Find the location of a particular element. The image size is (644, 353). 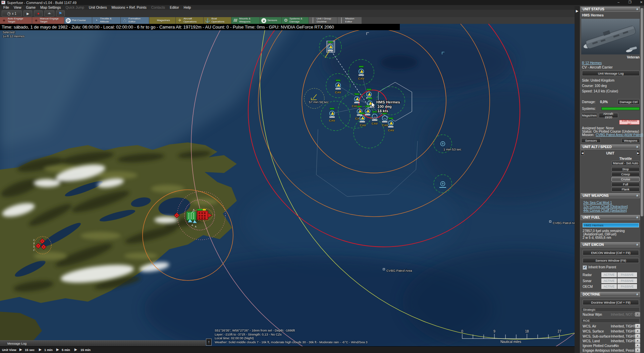

throttle-stop-button: Stop is located at coordinates (626, 169).